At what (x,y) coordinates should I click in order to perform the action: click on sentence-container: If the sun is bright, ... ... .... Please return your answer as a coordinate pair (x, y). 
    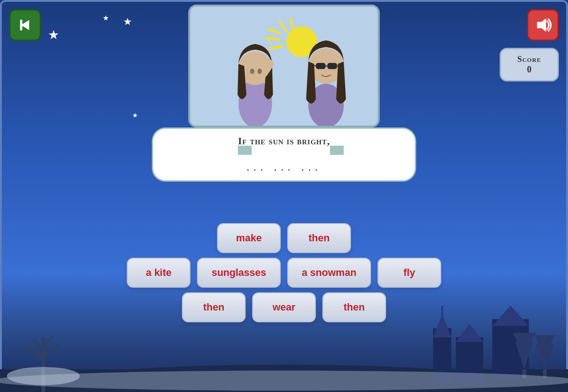
    Looking at the image, I should click on (284, 155).